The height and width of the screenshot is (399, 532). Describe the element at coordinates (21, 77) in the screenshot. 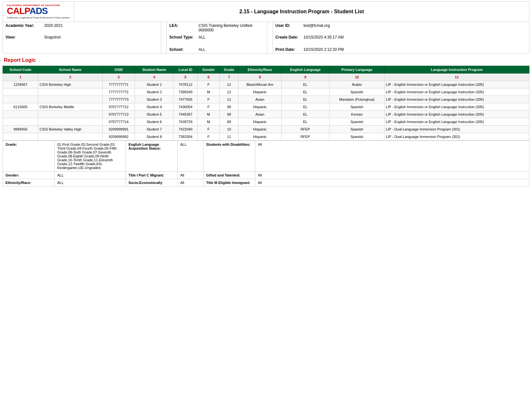

I see `col-num-1: 1` at that location.